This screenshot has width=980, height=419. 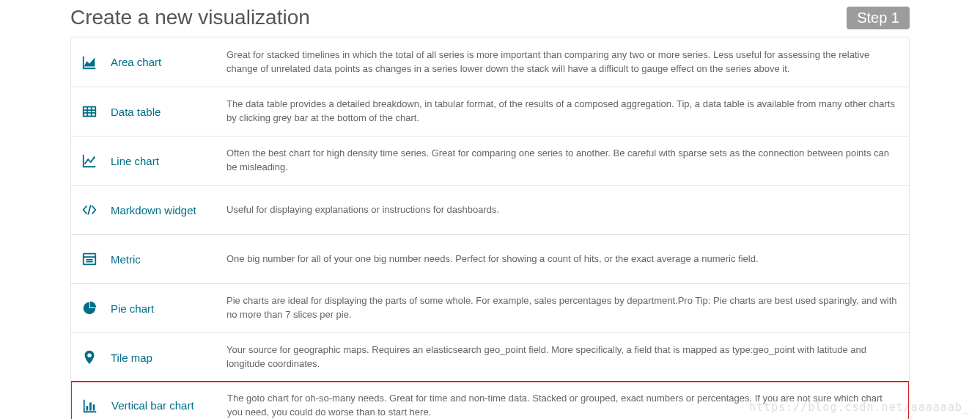 I want to click on vis-option-vertical-bar-chart: Vertical bar chart The goto chart for oh…, so click(x=490, y=400).